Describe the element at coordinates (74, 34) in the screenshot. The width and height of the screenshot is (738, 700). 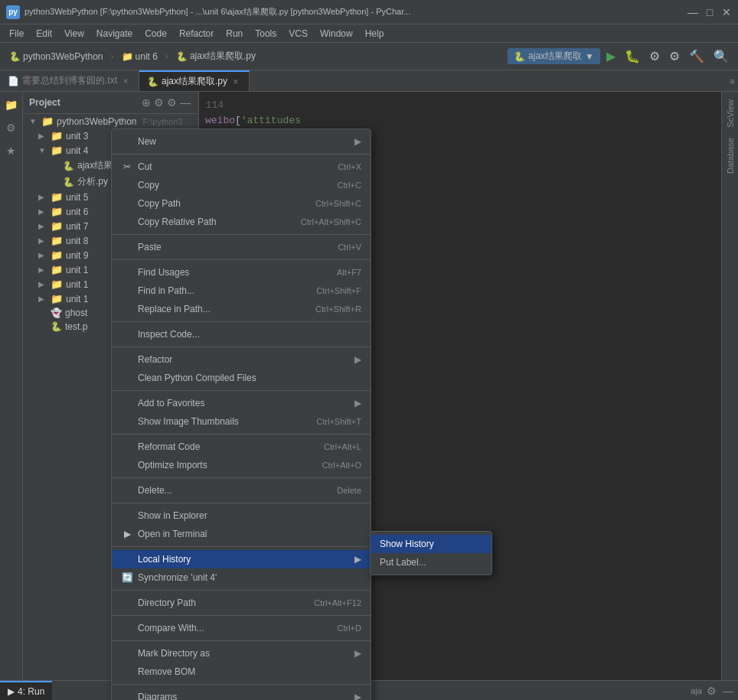
I see `menu-view: View` at that location.